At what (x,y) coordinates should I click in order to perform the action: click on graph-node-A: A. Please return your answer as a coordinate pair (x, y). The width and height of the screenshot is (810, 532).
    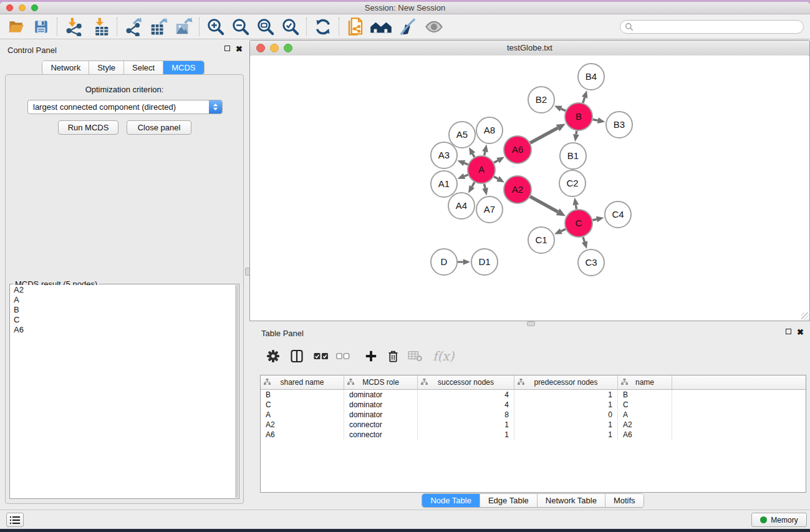
    Looking at the image, I should click on (481, 170).